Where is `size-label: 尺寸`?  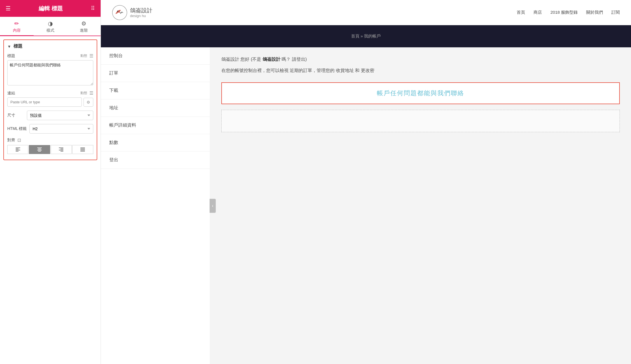 size-label: 尺寸 is located at coordinates (16, 115).